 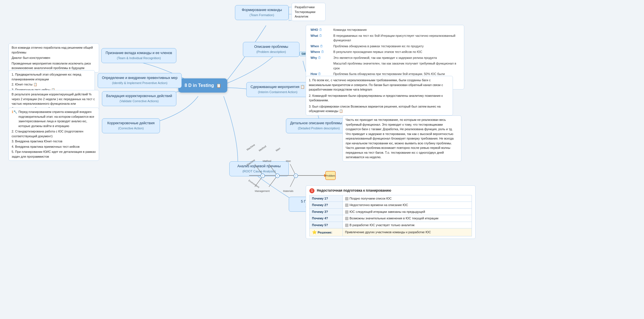 What do you see at coordinates (203, 85) in the screenshot?
I see `center-node: 8 D in Testing 📋` at bounding box center [203, 85].